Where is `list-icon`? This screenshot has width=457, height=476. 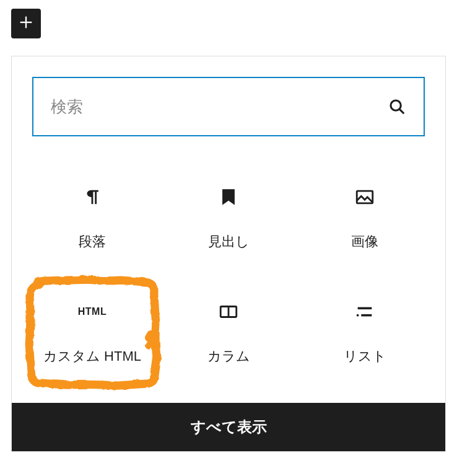 list-icon is located at coordinates (365, 312).